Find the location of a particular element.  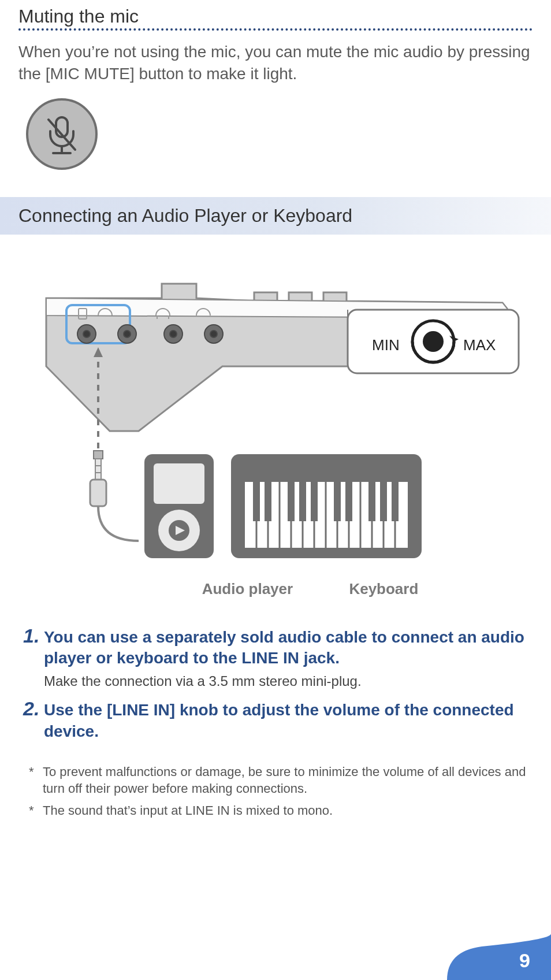

dotted-rule is located at coordinates (276, 29).